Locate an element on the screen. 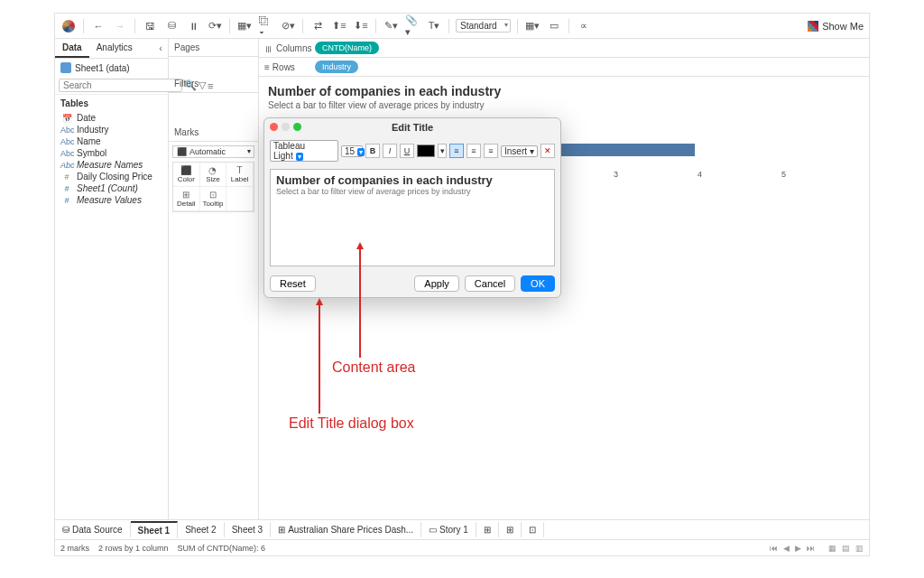  new-worksheet-icon: ▦▾ is located at coordinates (245, 26).